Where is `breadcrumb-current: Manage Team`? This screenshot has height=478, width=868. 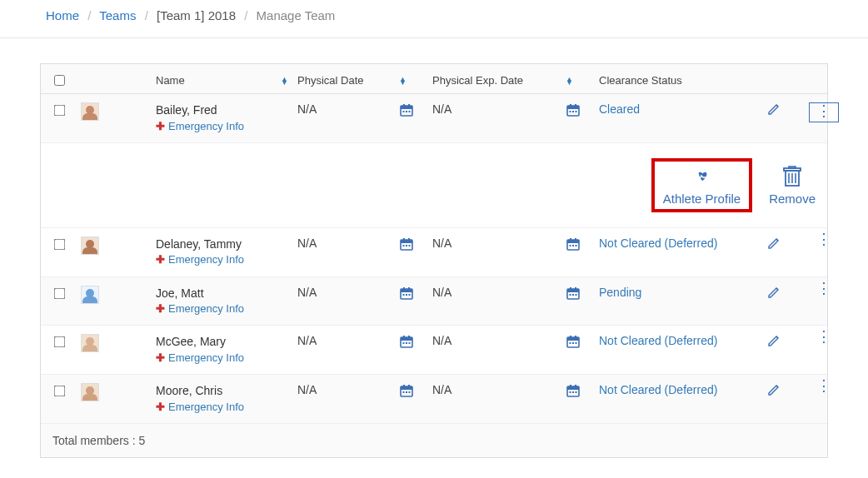 breadcrumb-current: Manage Team is located at coordinates (297, 15).